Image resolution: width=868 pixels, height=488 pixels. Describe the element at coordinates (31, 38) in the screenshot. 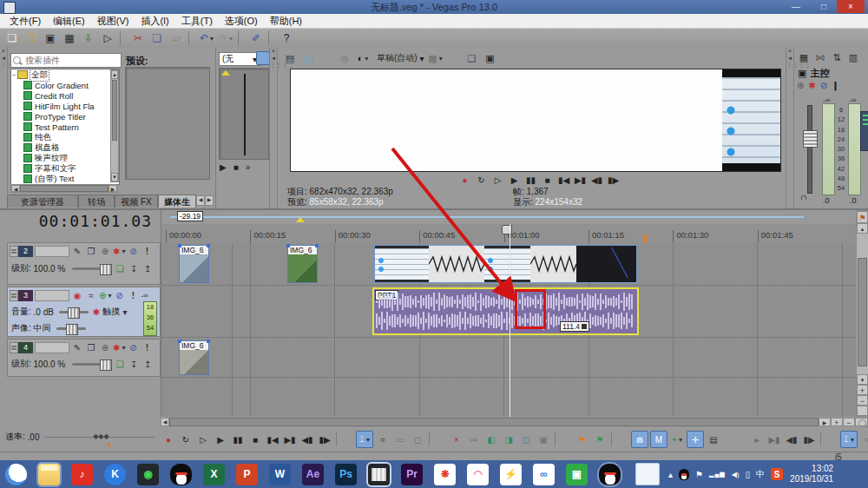

I see `open-button: ❒` at that location.